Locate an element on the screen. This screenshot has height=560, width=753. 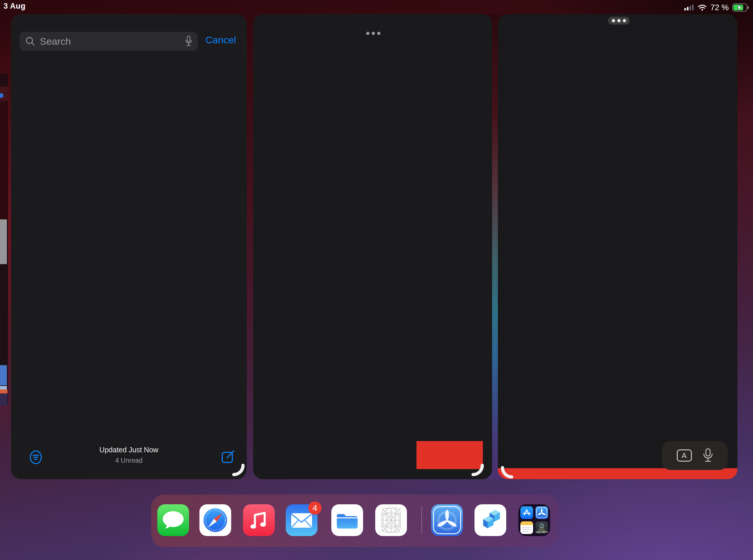
dock-separator is located at coordinates (422, 520).